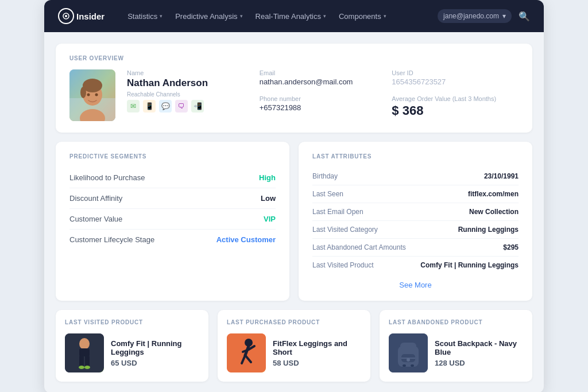  What do you see at coordinates (155, 354) in the screenshot?
I see `last-visited-info: Comfy Fit | Running Leggings 65 USD` at bounding box center [155, 354].